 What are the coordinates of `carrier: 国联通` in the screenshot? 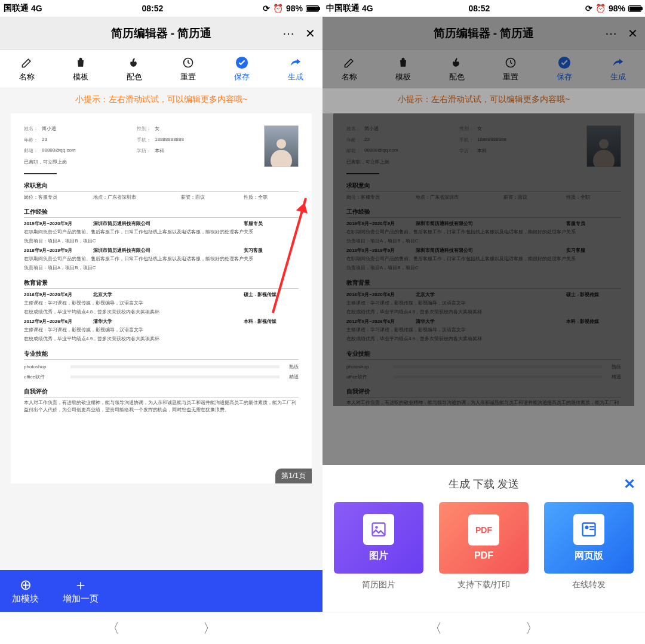 It's located at (16, 8).